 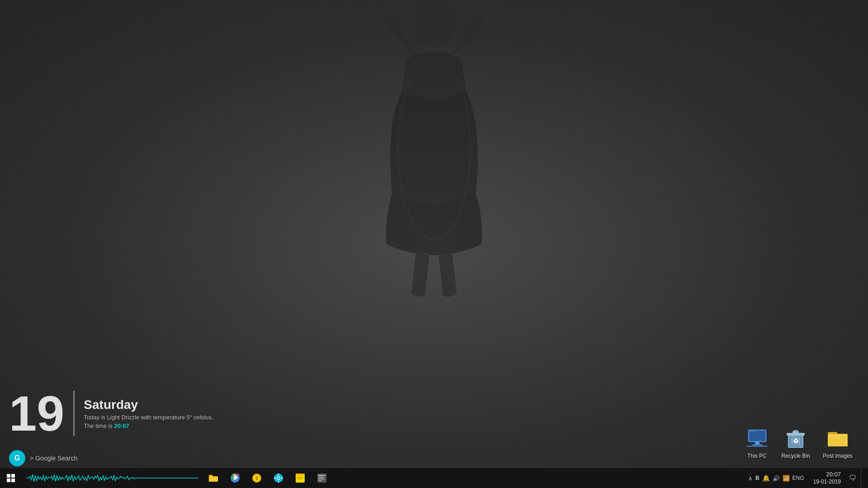 I want to click on taskbar-right: ∧ B 🔔 🔊 📶 ENG 20:07 19-01-2019 🗨, so click(x=807, y=478).